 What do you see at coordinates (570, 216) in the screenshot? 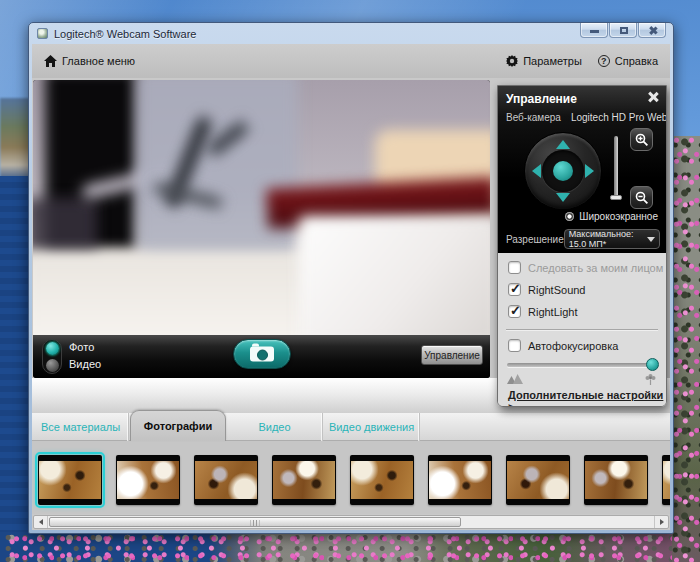
I see `widescreen-icon` at bounding box center [570, 216].